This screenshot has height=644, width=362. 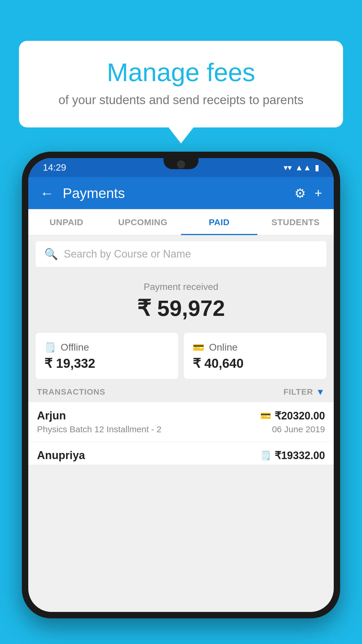 What do you see at coordinates (304, 392) in the screenshot?
I see `filter-button: FILTER ▼` at bounding box center [304, 392].